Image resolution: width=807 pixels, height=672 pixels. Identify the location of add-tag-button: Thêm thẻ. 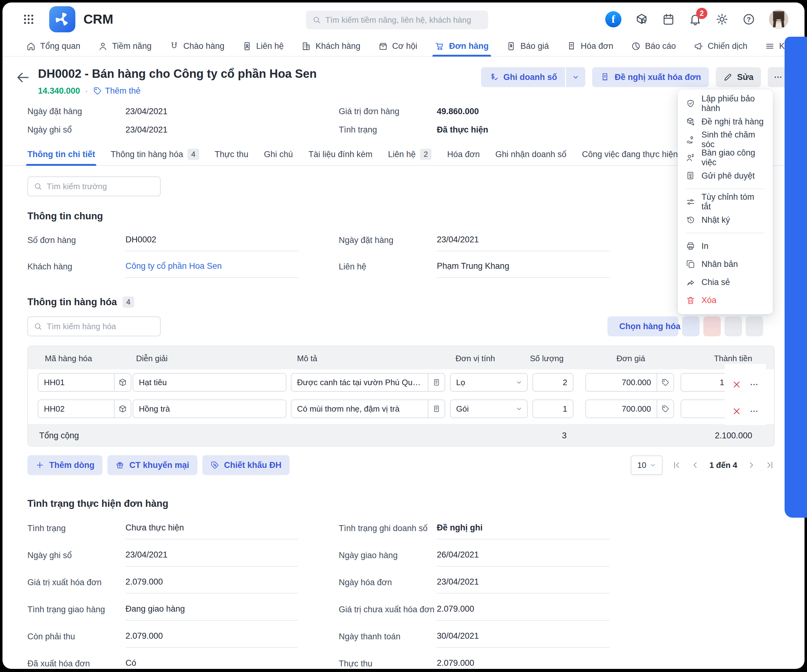
(117, 91).